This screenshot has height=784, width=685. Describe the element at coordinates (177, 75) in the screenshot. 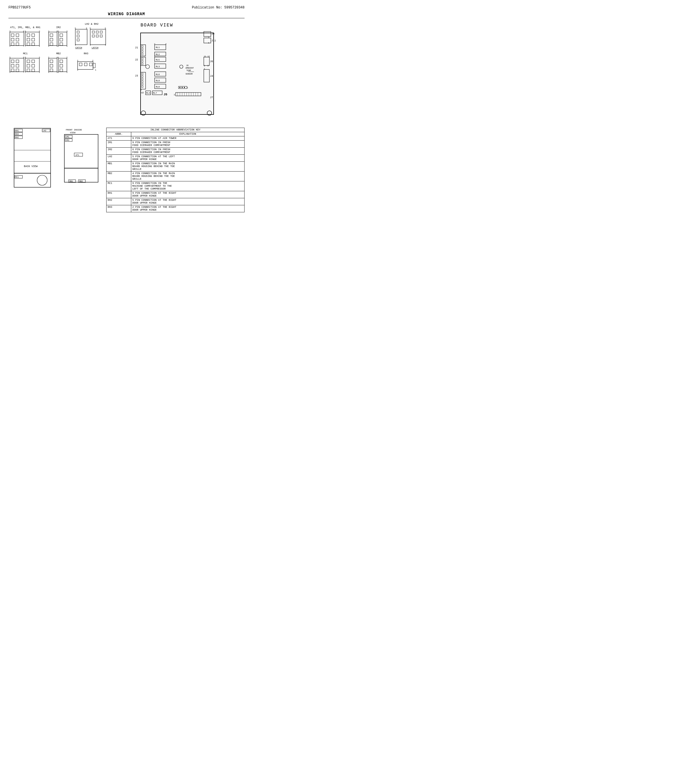

I see `board-view-svg: J9 J11 1 4 J1 RL1 2 4` at that location.